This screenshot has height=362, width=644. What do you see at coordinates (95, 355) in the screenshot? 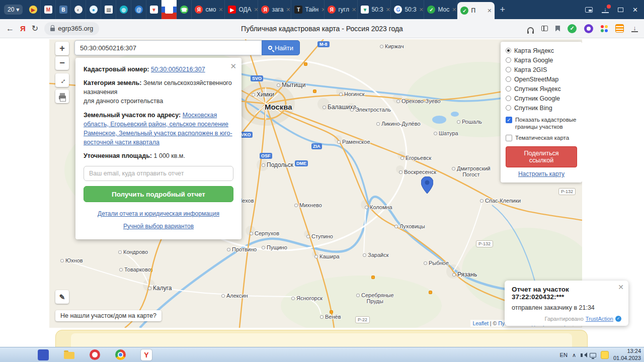
I see `opera-icon` at bounding box center [95, 355].